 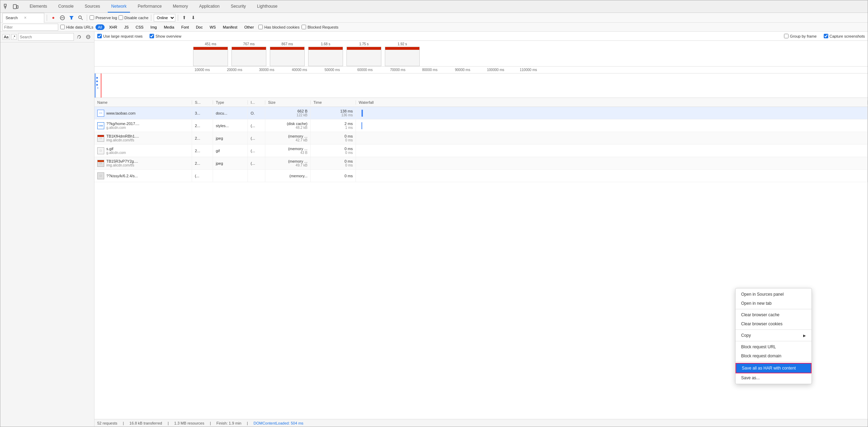 I want to click on filter-type-ws: WS, so click(x=213, y=27).